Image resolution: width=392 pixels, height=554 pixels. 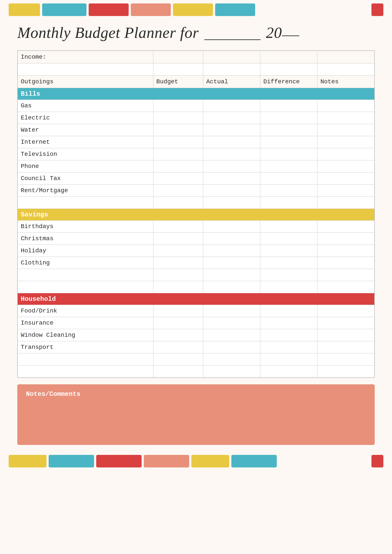 What do you see at coordinates (289, 251) in the screenshot?
I see `cell-holiday-diff` at bounding box center [289, 251].